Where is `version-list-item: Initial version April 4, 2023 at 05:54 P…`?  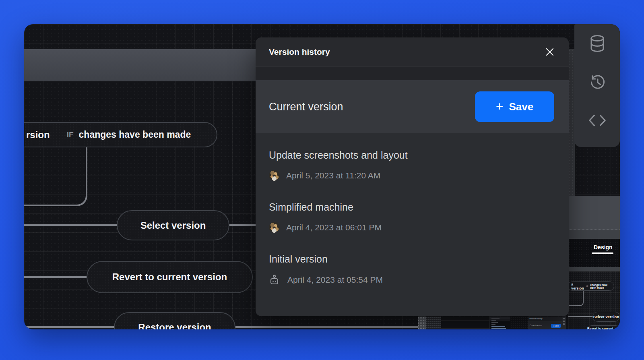
version-list-item: Initial version April 4, 2023 at 05:54 P… is located at coordinates (412, 270).